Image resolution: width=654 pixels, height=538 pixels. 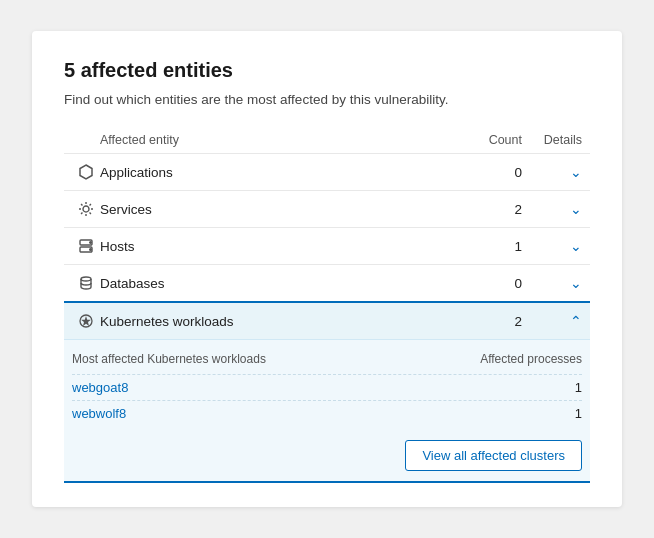 I want to click on bottom-border, so click(x=327, y=482).